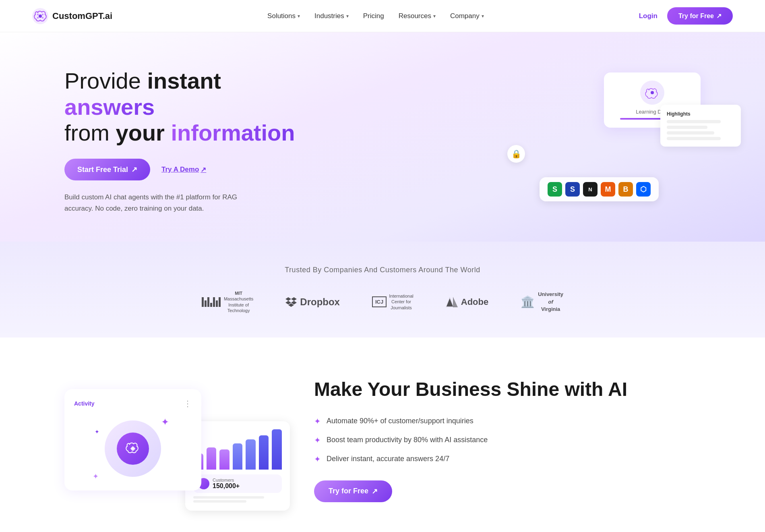 This screenshot has width=765, height=532. Describe the element at coordinates (227, 302) in the screenshot. I see `logo-mit: MITMassachusettsInstitute ofTechnology` at that location.